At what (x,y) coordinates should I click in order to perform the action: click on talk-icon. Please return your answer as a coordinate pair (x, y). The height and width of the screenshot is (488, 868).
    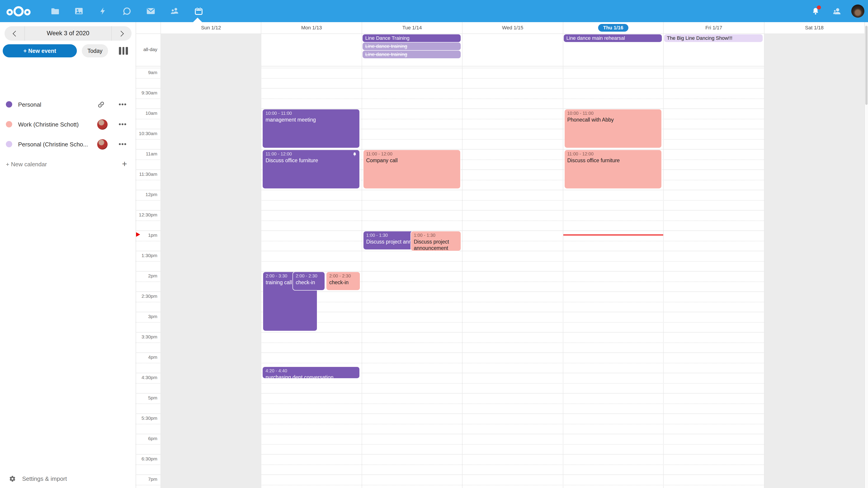
    Looking at the image, I should click on (127, 11).